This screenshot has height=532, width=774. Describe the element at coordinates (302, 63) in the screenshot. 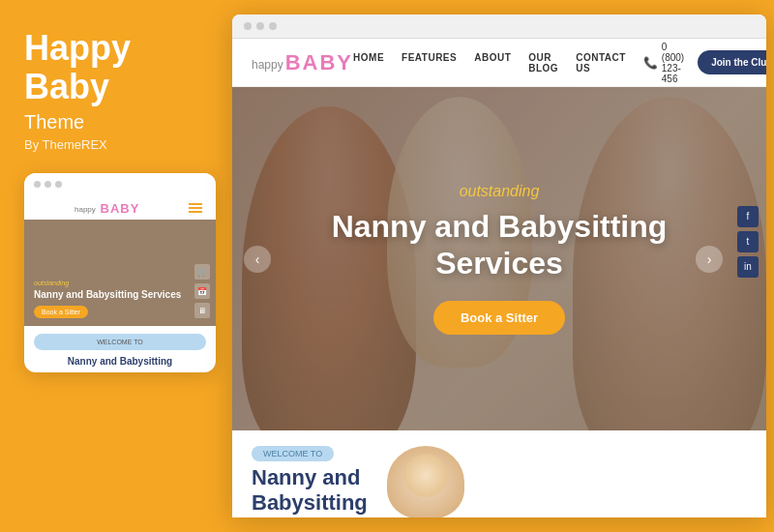

I see `site-logo: happy BABY` at that location.